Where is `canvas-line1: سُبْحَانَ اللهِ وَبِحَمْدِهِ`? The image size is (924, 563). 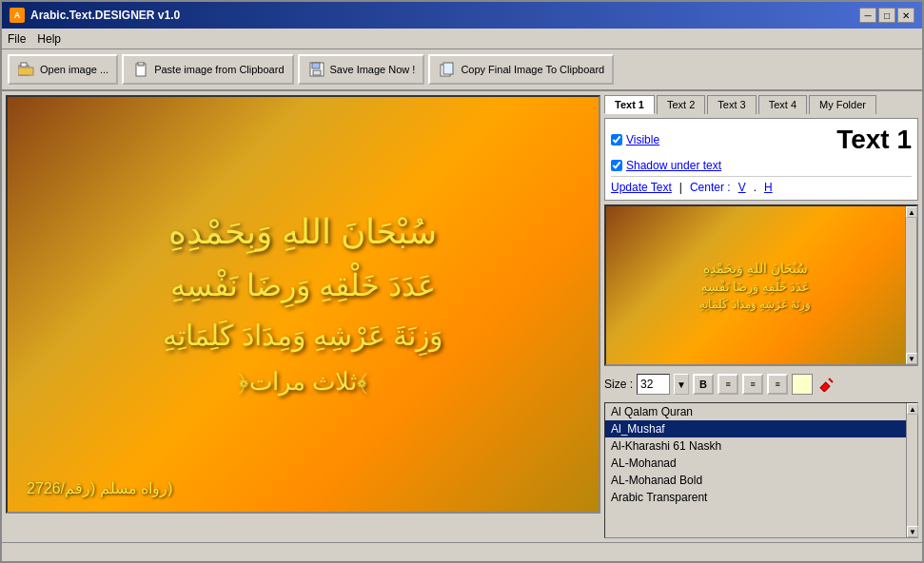 canvas-line1: سُبْحَانَ اللهِ وَبِحَمْدِهِ is located at coordinates (303, 232).